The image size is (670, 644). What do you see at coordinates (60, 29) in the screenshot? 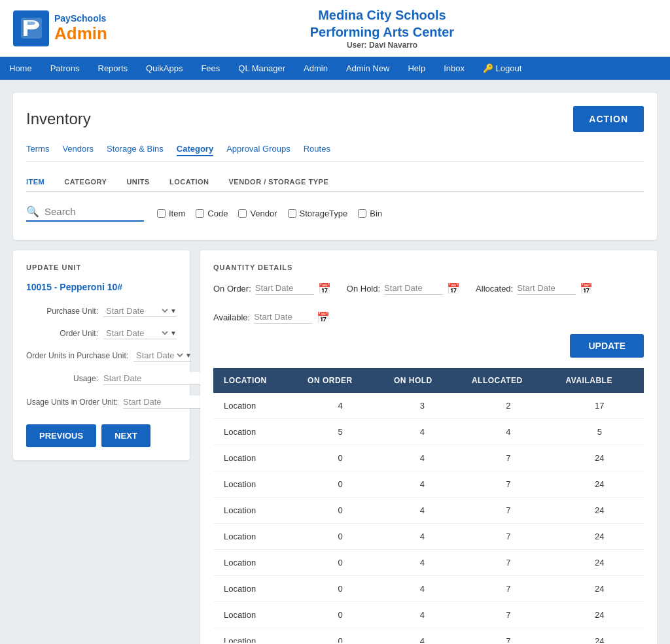
I see `logo-area: PaySchools Admin` at bounding box center [60, 29].